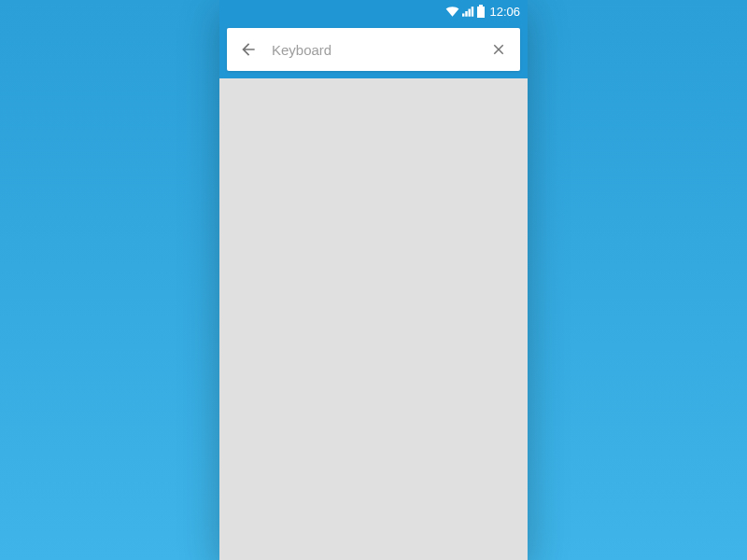 This screenshot has width=747, height=560. Describe the element at coordinates (499, 49) in the screenshot. I see `close-icon` at that location.